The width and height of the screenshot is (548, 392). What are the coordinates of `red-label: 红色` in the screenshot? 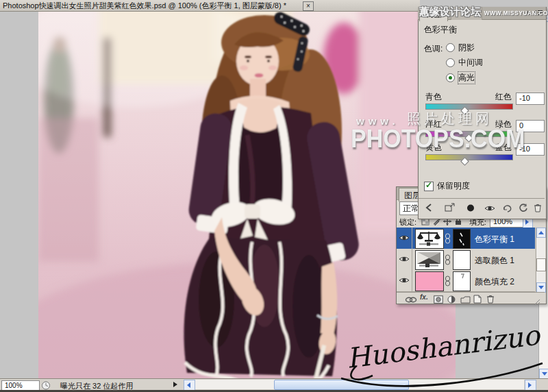 It's located at (503, 97).